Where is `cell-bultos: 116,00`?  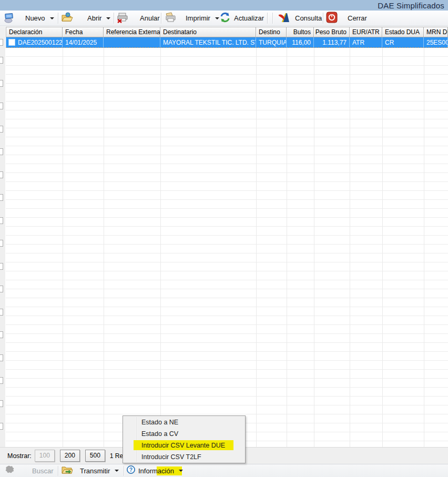
cell-bultos: 116,00 is located at coordinates (300, 42).